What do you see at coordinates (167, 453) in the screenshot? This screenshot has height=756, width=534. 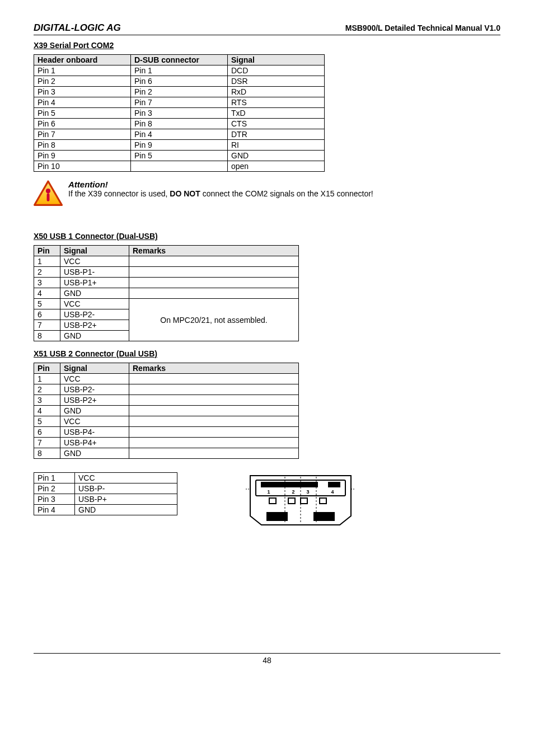 I see `table-row: 8GND` at bounding box center [167, 453].